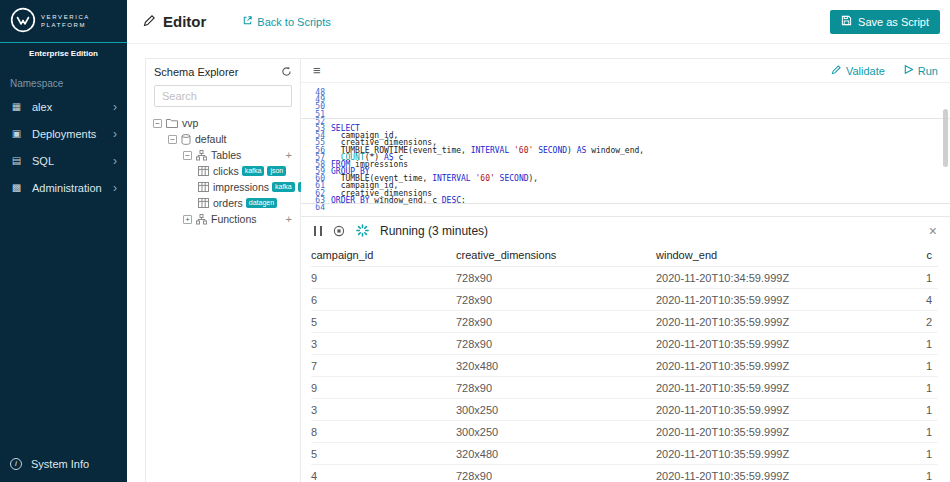 Image resolution: width=950 pixels, height=482 pixels. I want to click on schema-explorer-title: Schema Explorer, so click(196, 72).